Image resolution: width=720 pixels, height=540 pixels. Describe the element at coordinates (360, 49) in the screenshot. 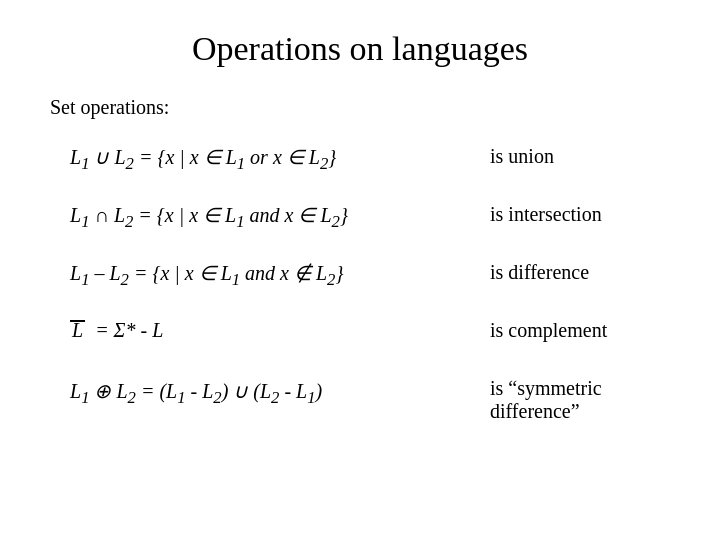

I see `page-title: Operations on languages` at that location.